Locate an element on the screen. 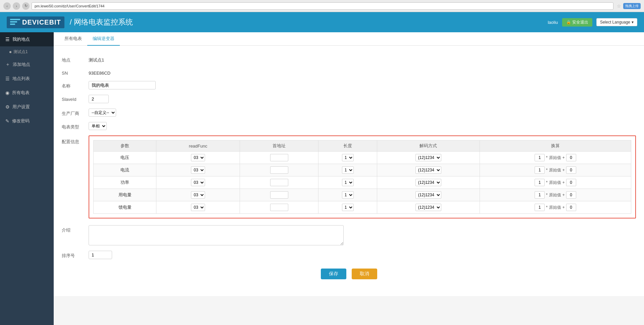 Image resolution: width=644 pixels, height=325 pixels. logo-icon is located at coordinates (15, 22).